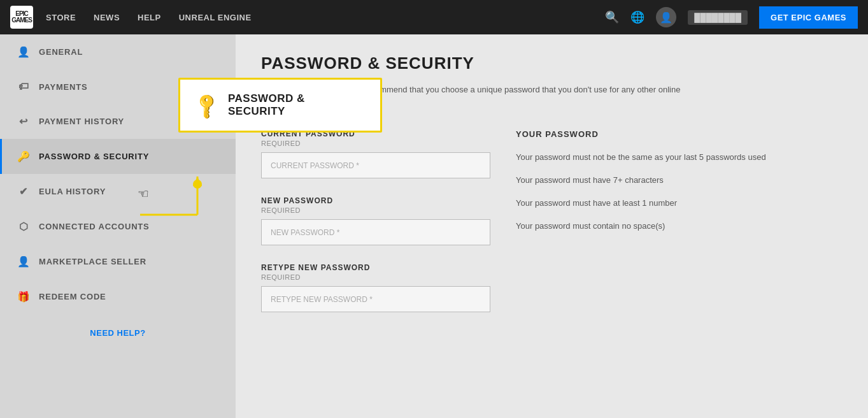 The height and width of the screenshot is (418, 868). I want to click on sidebar-item-redeem-code: 🎁 REDEEM CODE, so click(118, 297).